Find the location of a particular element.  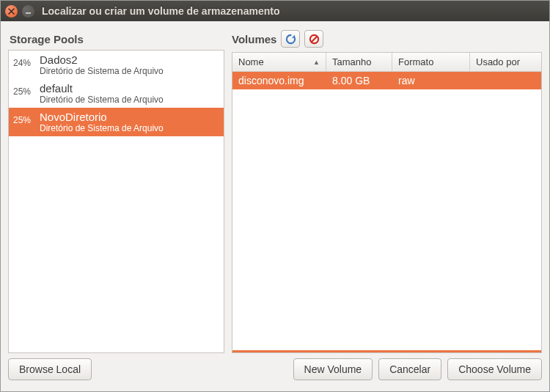

table-accent-bar is located at coordinates (387, 352).